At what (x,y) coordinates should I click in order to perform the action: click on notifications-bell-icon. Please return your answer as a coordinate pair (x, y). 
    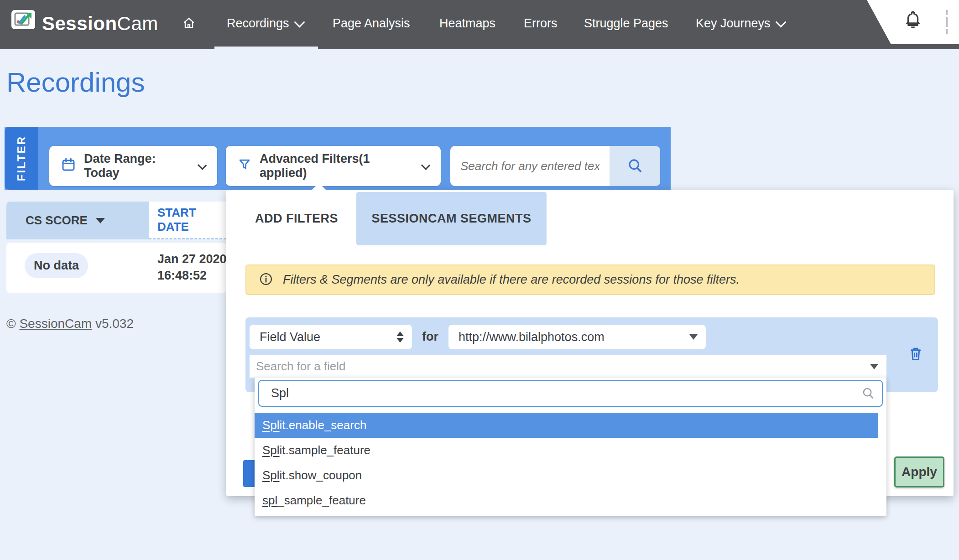
    Looking at the image, I should click on (913, 21).